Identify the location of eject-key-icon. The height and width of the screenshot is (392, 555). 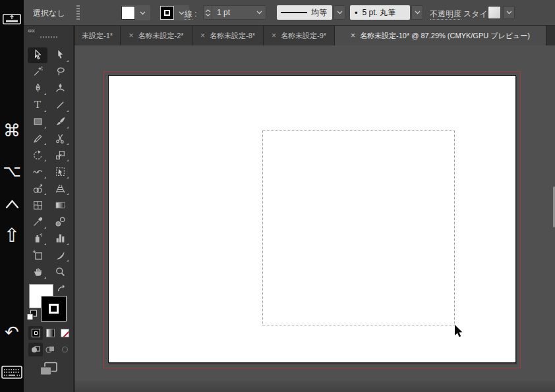
(12, 20).